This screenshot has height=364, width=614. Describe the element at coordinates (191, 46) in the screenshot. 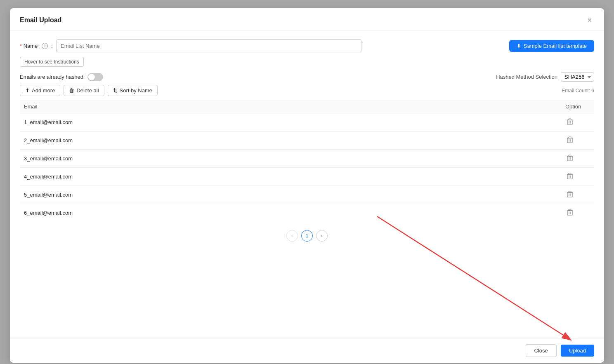

I see `name-field: * Name i :` at that location.